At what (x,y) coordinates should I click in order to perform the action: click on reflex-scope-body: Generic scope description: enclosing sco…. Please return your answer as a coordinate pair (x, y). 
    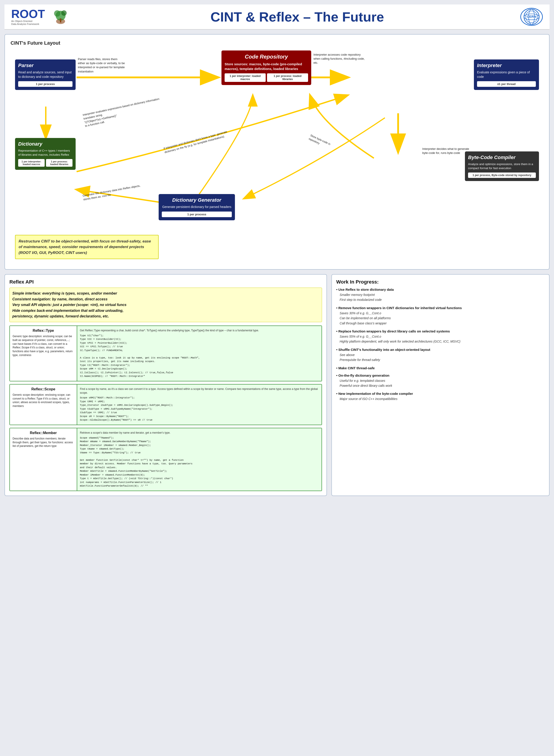
    Looking at the image, I should click on (43, 400).